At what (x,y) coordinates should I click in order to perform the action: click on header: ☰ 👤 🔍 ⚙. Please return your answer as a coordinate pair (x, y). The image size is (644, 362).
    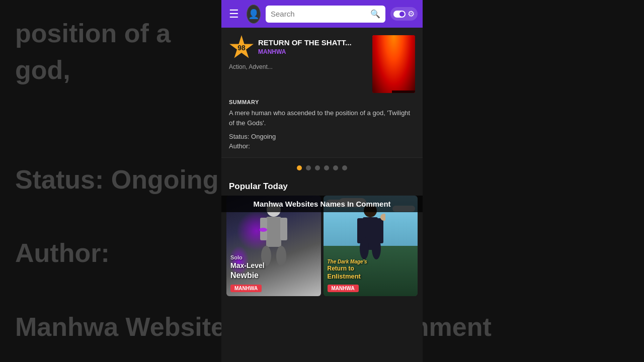
    Looking at the image, I should click on (322, 14).